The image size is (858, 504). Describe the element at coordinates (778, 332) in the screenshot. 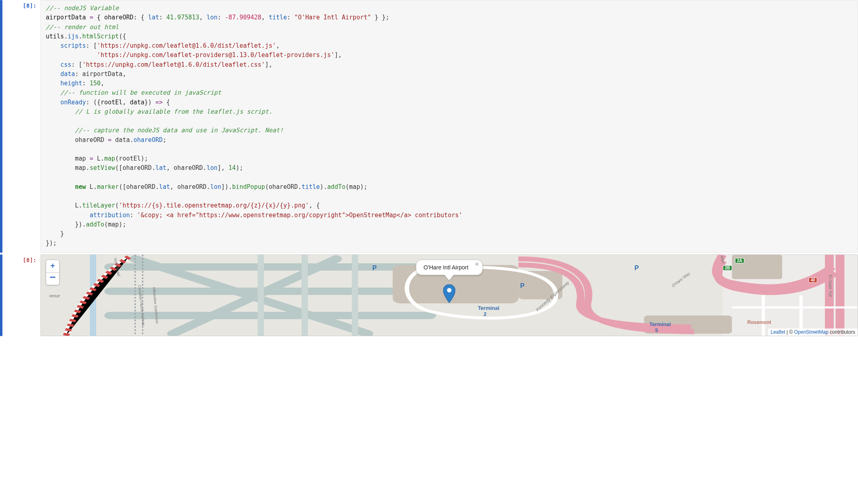

I see `leaflet-link: Leaflet` at that location.